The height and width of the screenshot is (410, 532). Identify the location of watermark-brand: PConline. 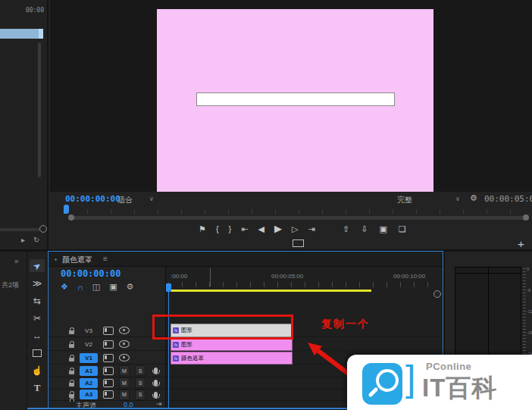
(449, 367).